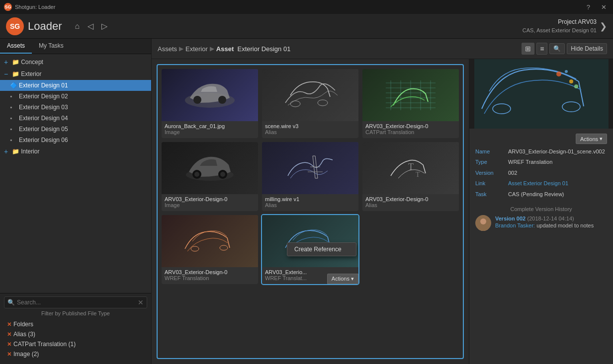 This screenshot has width=613, height=364. What do you see at coordinates (558, 173) in the screenshot?
I see `detail-value-version: 002` at bounding box center [558, 173].